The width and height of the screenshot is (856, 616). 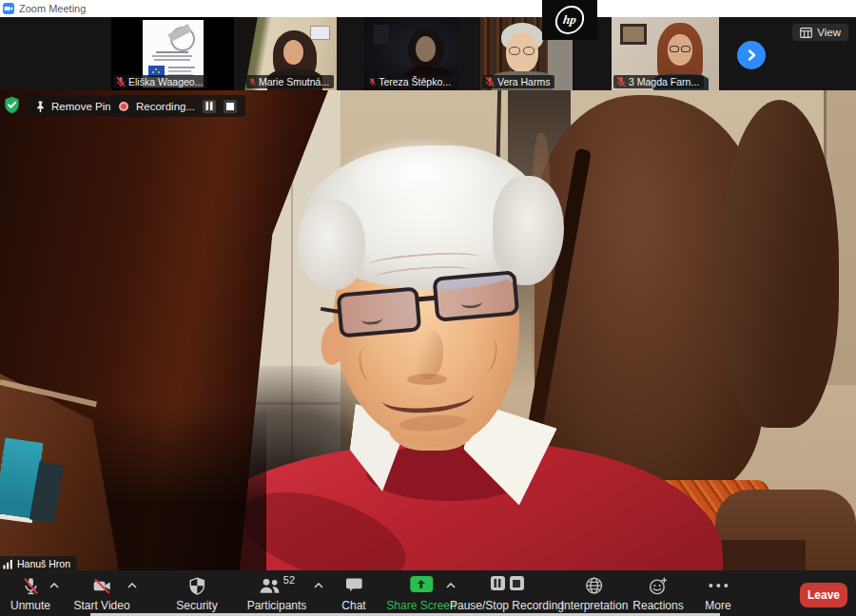 I want to click on reactions-button: Reactions, so click(x=658, y=594).